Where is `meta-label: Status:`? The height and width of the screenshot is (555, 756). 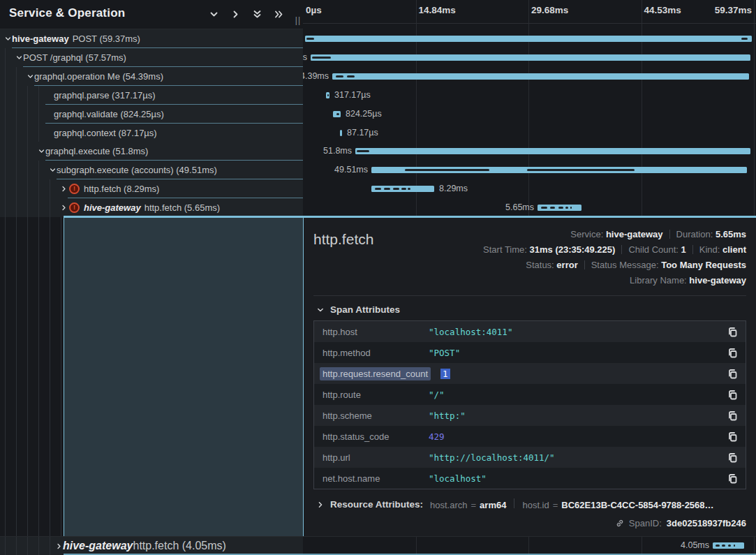
meta-label: Status: is located at coordinates (541, 265).